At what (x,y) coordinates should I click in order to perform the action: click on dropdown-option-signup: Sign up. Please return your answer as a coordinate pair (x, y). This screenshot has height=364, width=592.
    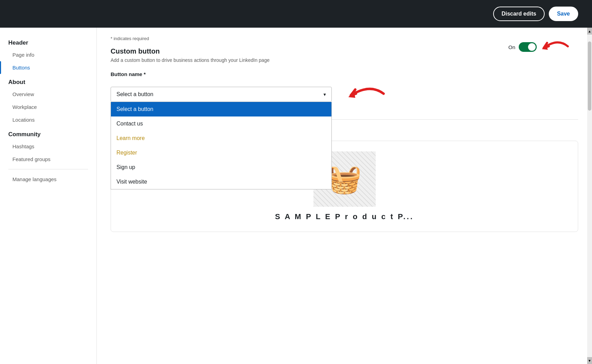
    Looking at the image, I should click on (221, 167).